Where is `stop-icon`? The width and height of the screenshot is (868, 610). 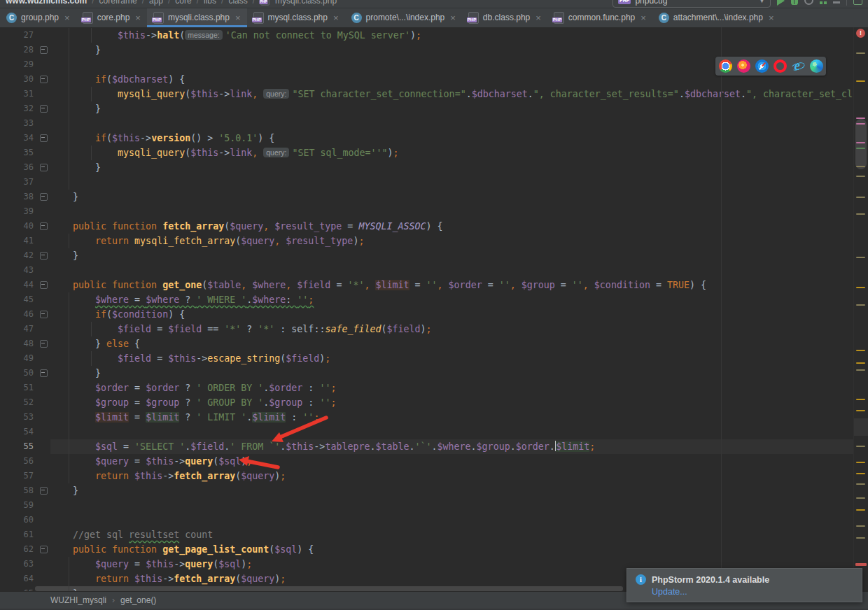
stop-icon is located at coordinates (836, 3).